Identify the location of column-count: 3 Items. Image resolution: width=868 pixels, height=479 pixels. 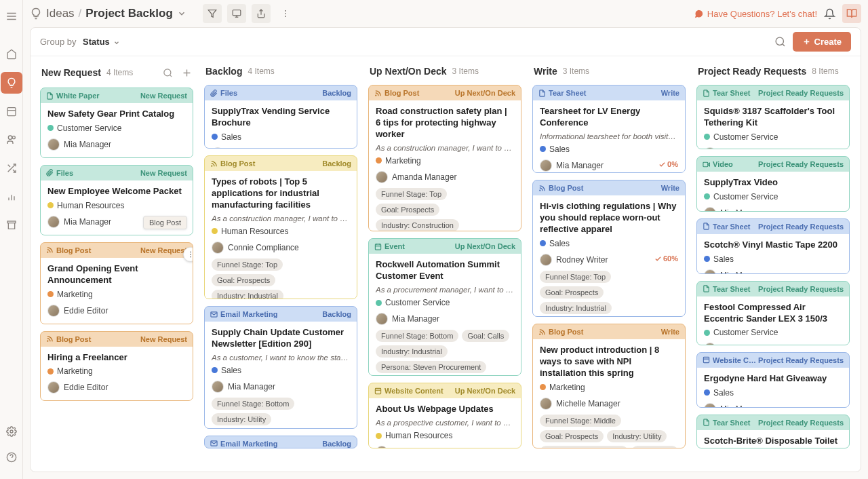
(465, 71).